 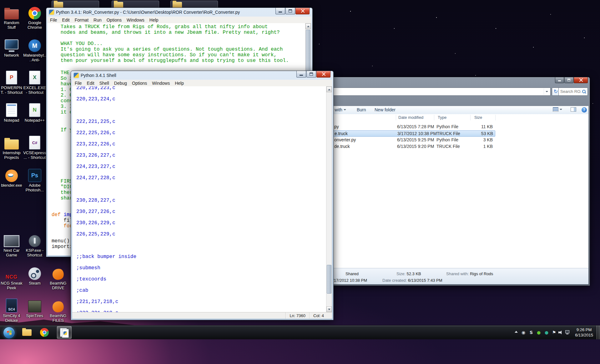 What do you see at coordinates (82, 20) in the screenshot?
I see `menu-format: Format` at bounding box center [82, 20].